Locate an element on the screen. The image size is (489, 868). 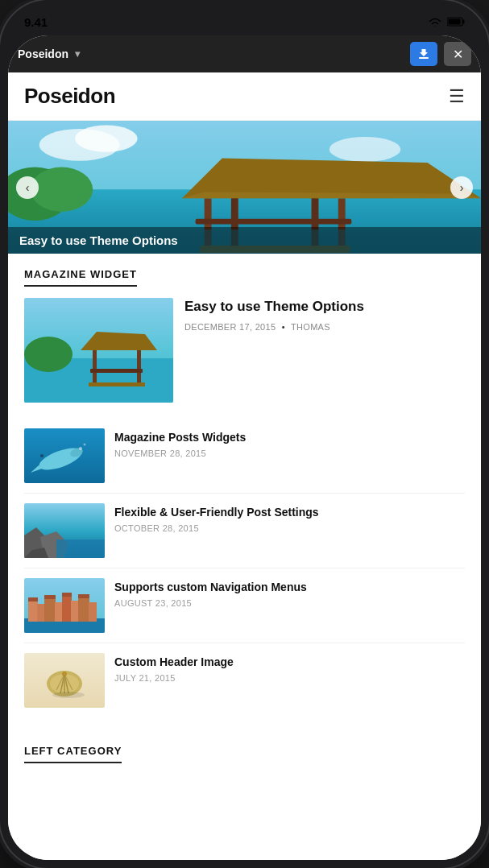
theme-selector: Poseidon ▾ is located at coordinates (48, 54).